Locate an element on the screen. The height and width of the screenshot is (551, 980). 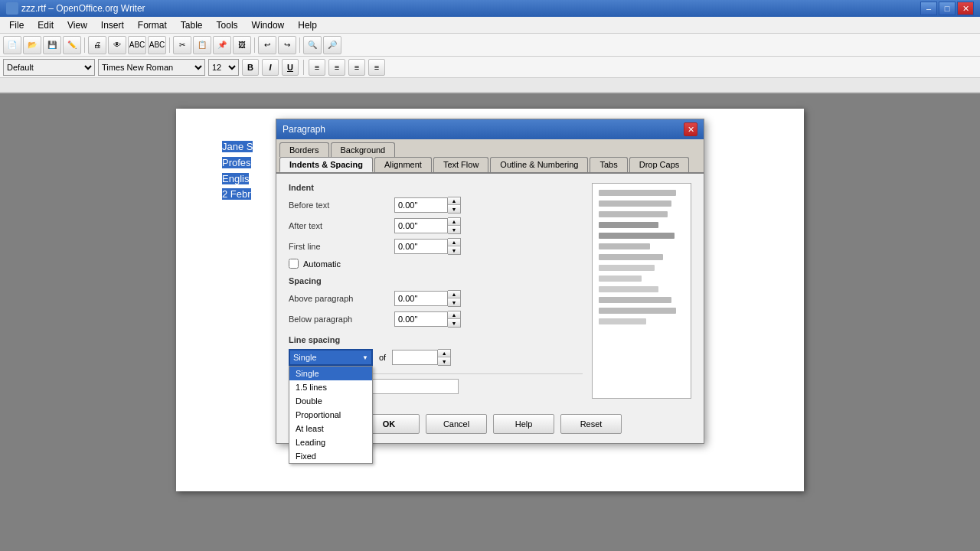
tab-row-top: Borders Background is located at coordinates (490, 148).